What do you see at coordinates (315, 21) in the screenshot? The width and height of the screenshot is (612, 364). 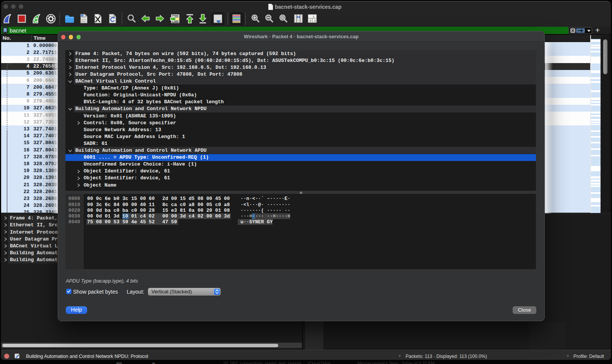 I see `svg-text: 3` at bounding box center [315, 21].